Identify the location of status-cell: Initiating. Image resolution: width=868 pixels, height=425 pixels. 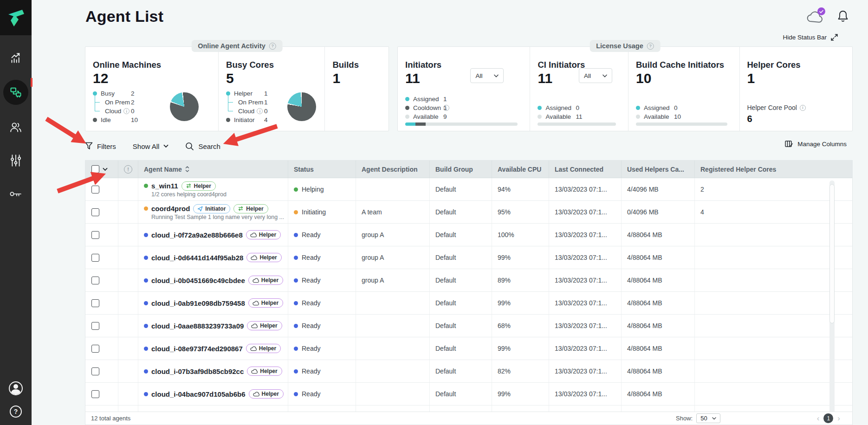
(322, 212).